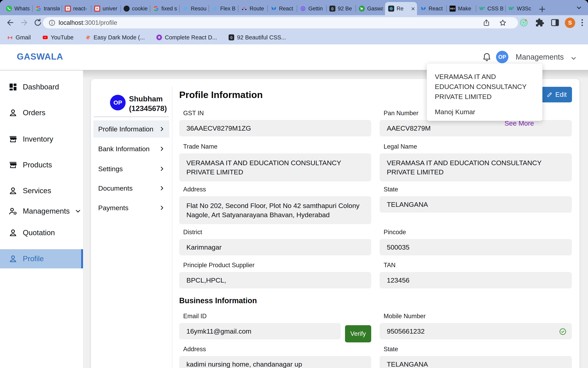 The width and height of the screenshot is (588, 368). Describe the element at coordinates (131, 169) in the screenshot. I see `panel-menu-settings: Settings` at that location.